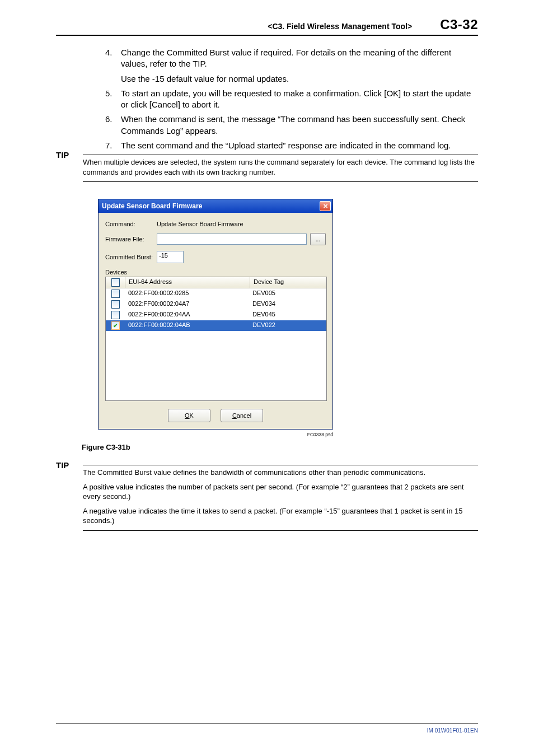 The height and width of the screenshot is (756, 534). What do you see at coordinates (216, 326) in the screenshot?
I see `table-row: ✔0022:FF00:0002:04ABDEV022` at bounding box center [216, 326].